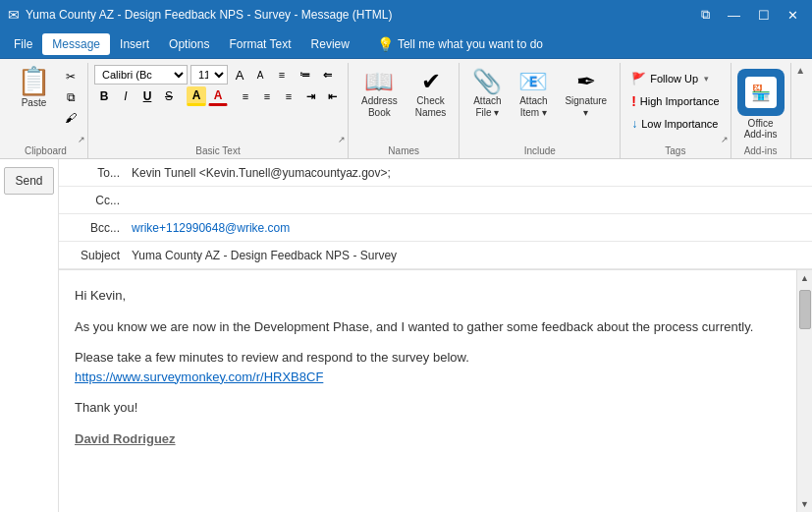 This screenshot has width=812, height=512. Describe the element at coordinates (267, 96) in the screenshot. I see `align-center-button: ≡` at that location.